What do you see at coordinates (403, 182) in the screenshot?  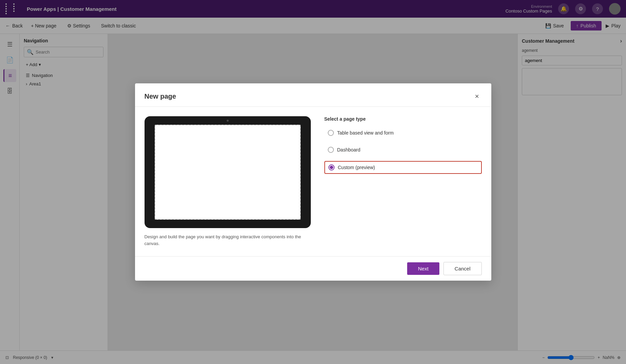 I see `modal-options-section: Select a page type Table based view and …` at bounding box center [403, 182].